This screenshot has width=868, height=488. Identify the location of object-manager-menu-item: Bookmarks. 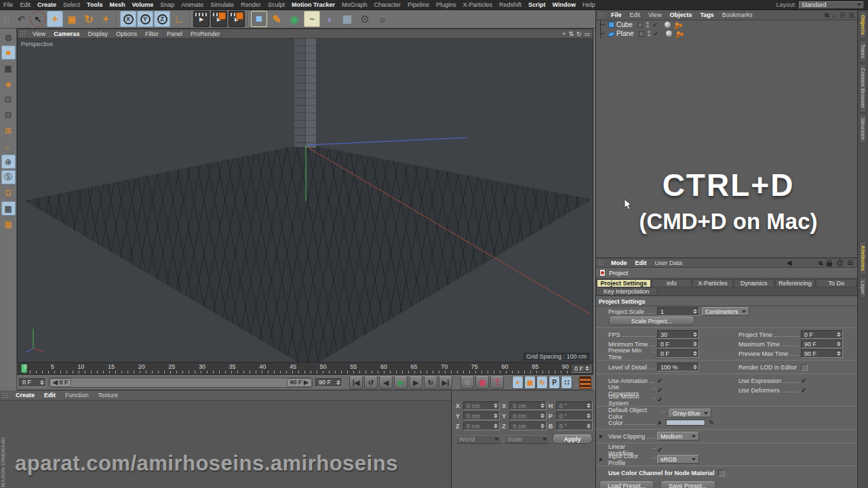
(738, 15).